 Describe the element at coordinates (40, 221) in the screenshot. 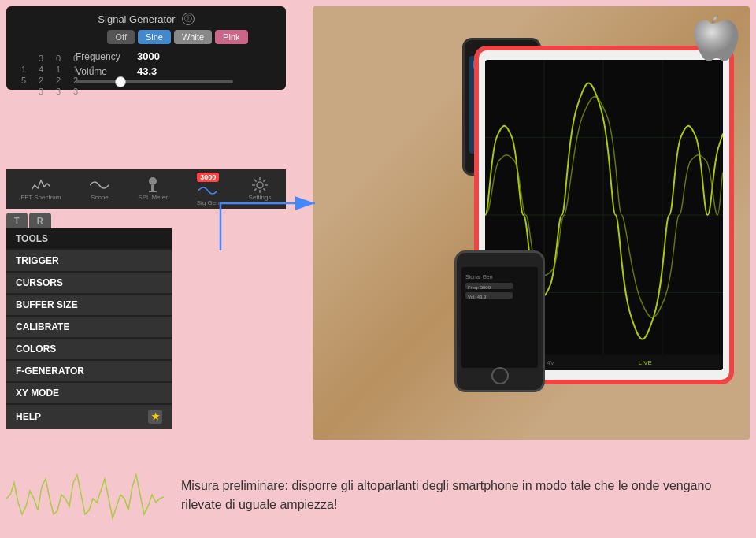

I see `tab-r: R` at that location.